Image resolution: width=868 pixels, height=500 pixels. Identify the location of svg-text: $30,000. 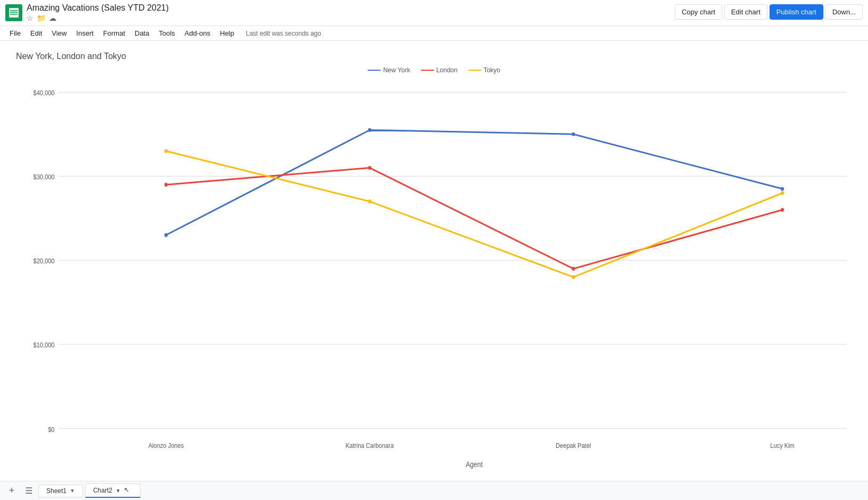
(44, 177).